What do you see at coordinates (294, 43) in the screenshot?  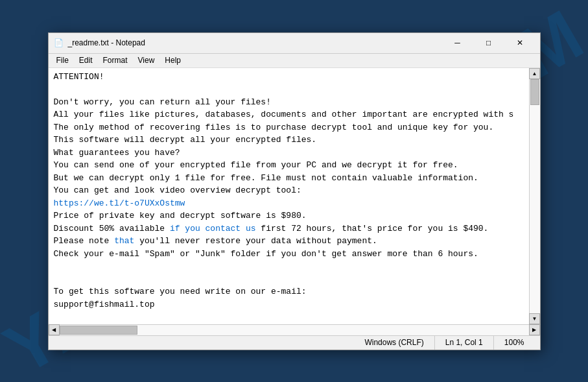 I see `title-bar: 📄 _readme.txt - Notepad ─ □ ✕` at bounding box center [294, 43].